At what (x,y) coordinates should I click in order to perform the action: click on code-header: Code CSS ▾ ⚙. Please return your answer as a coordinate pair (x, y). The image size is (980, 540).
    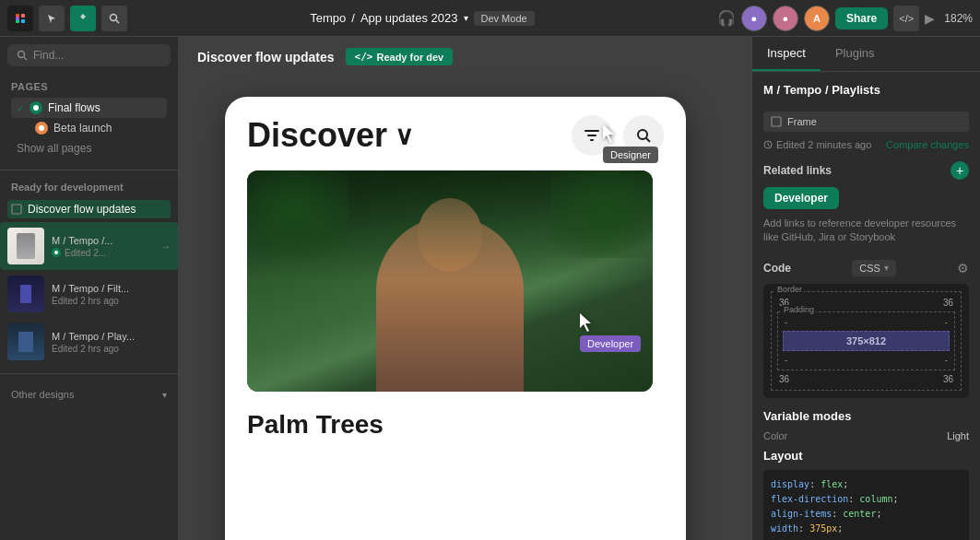
    Looking at the image, I should click on (867, 268).